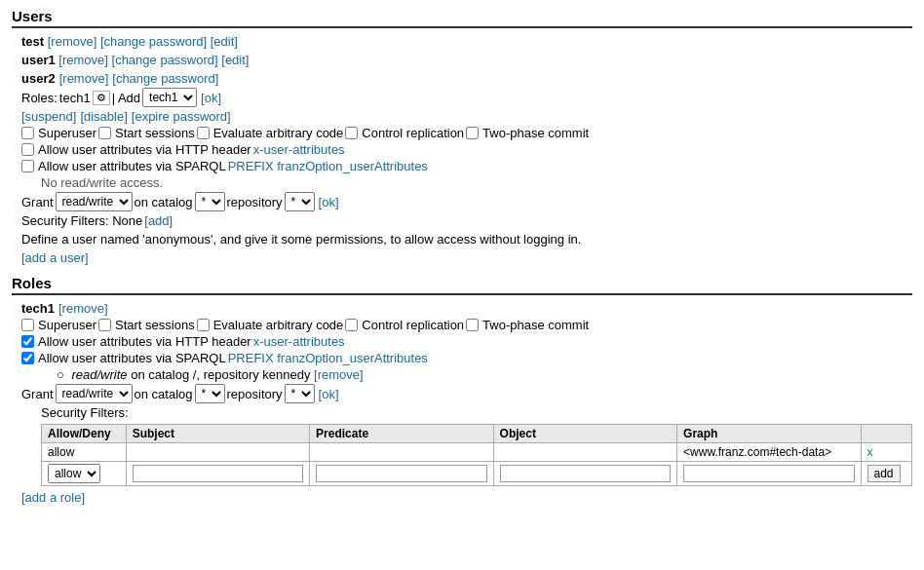 The image size is (924, 570). What do you see at coordinates (402, 435) in the screenshot?
I see `col-predicate: Predicate` at bounding box center [402, 435].